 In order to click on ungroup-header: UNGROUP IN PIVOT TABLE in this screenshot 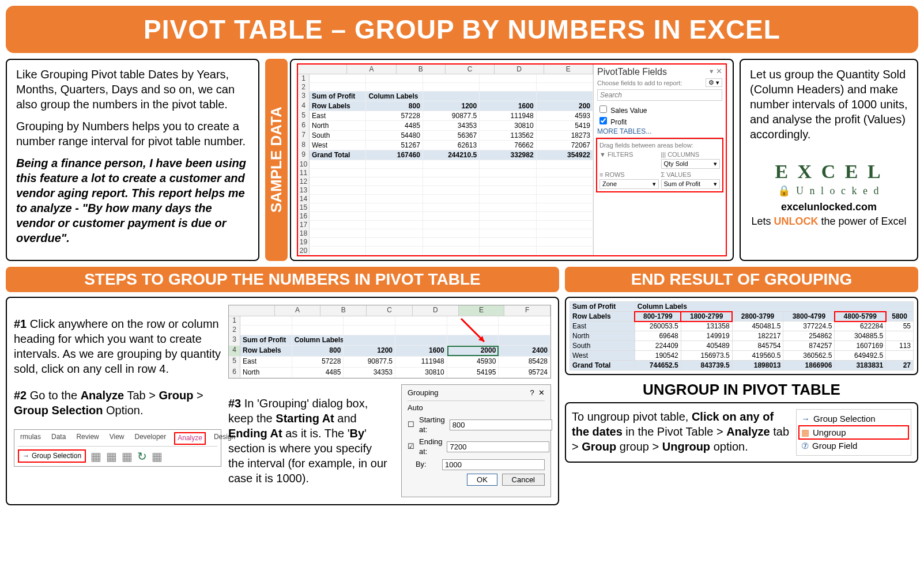, I will do `click(741, 390)`.